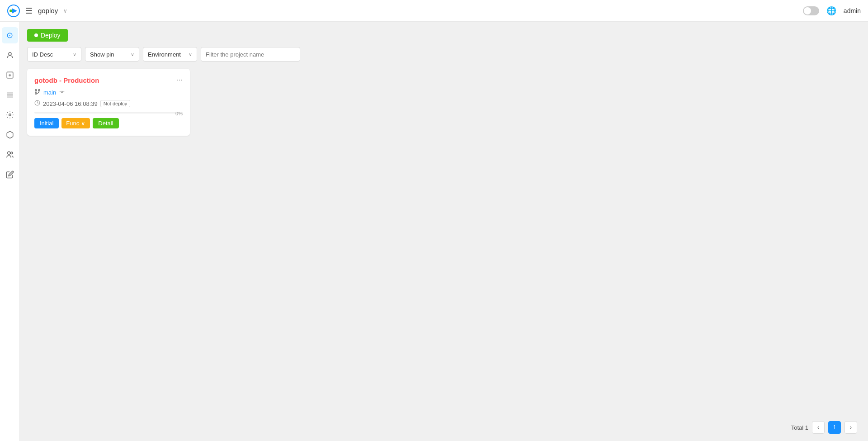  What do you see at coordinates (10, 175) in the screenshot?
I see `sidebar-item-edit` at bounding box center [10, 175].